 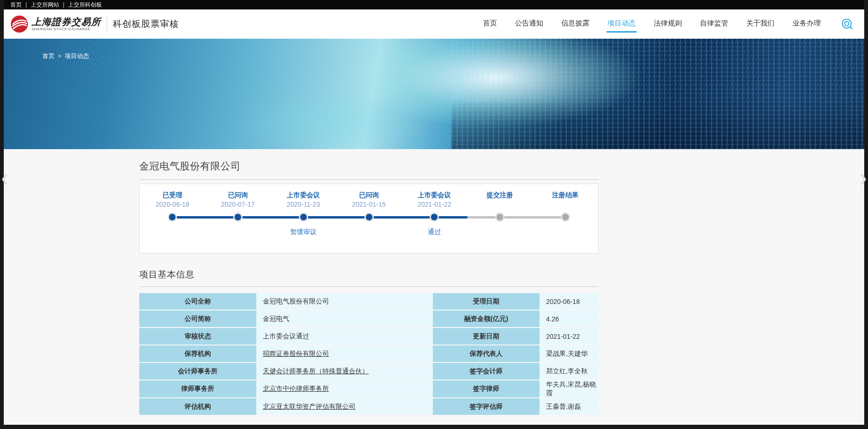 What do you see at coordinates (434, 195) in the screenshot?
I see `stage-label: 上市委会议` at bounding box center [434, 195].